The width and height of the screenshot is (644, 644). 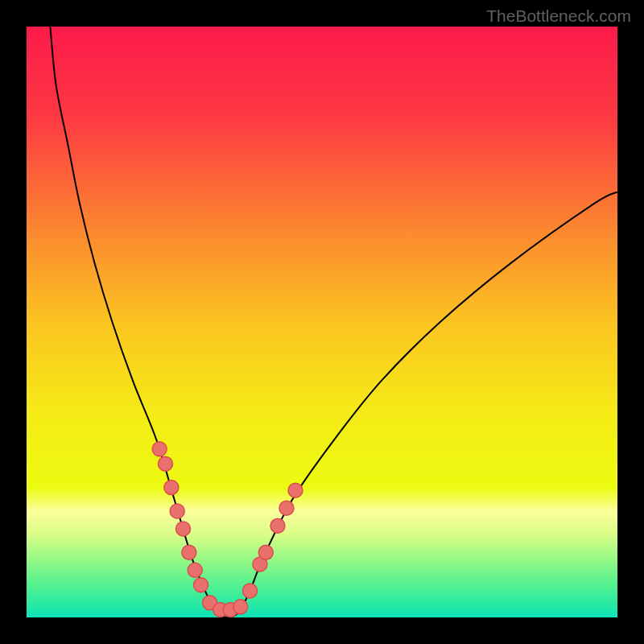 What do you see at coordinates (559, 16) in the screenshot?
I see `watermark-text: TheBottleneck.com` at bounding box center [559, 16].